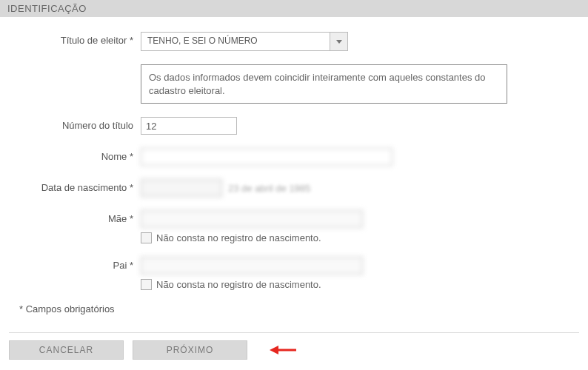 Image resolution: width=588 pixels, height=370 pixels. I want to click on checkbox-pai-nao-consta, so click(147, 284).